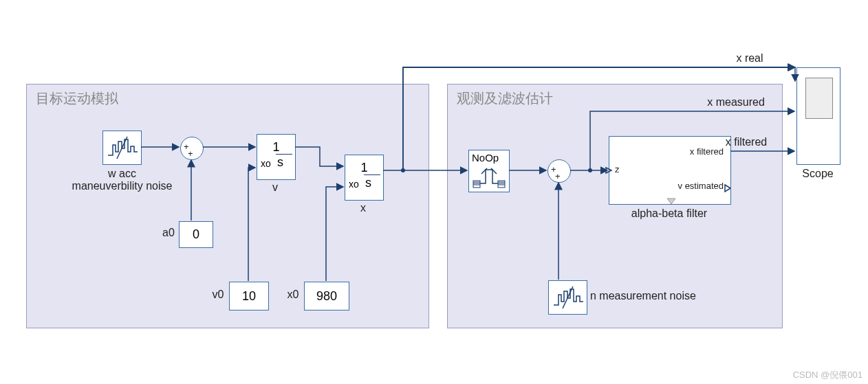 The height and width of the screenshot is (384, 868). What do you see at coordinates (828, 375) in the screenshot?
I see `watermark: CSDN @倪偎001` at bounding box center [828, 375].